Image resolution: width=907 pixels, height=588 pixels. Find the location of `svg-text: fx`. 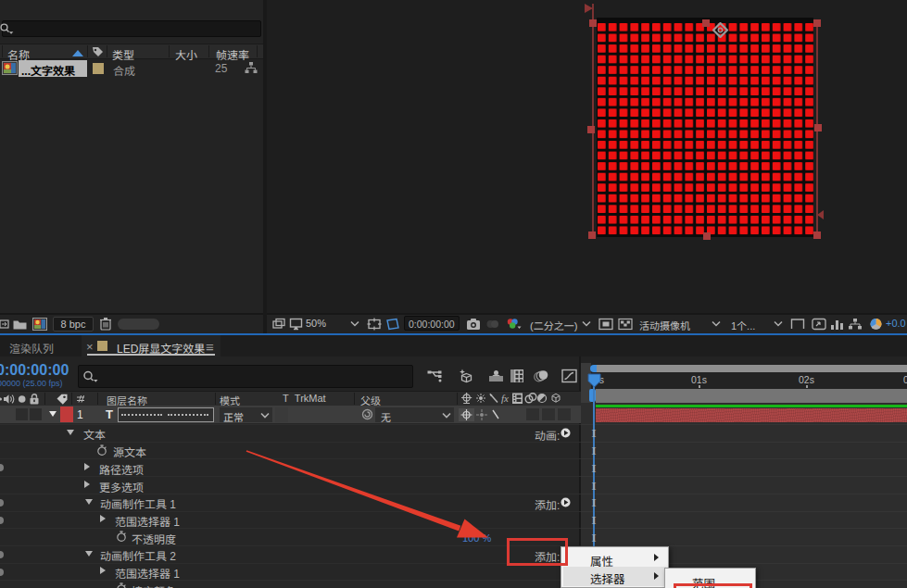

svg-text: fx is located at coordinates (505, 398).